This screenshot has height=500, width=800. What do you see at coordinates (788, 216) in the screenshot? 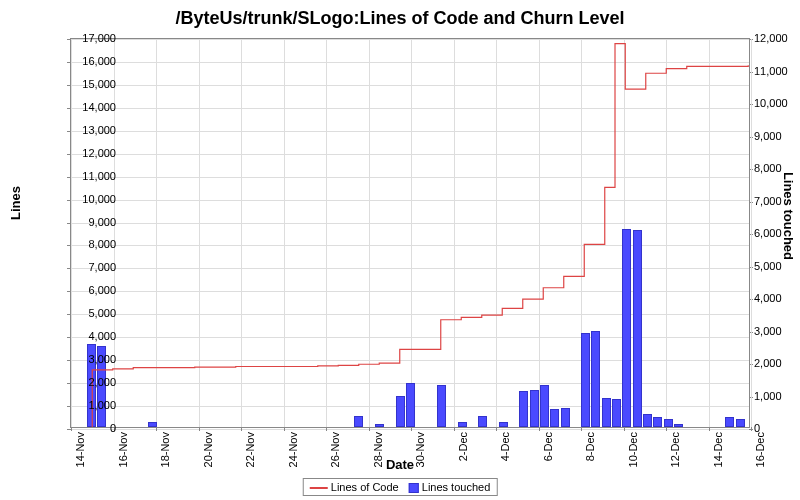
I see `y-axis-label-right: Lines touched` at bounding box center [788, 216].